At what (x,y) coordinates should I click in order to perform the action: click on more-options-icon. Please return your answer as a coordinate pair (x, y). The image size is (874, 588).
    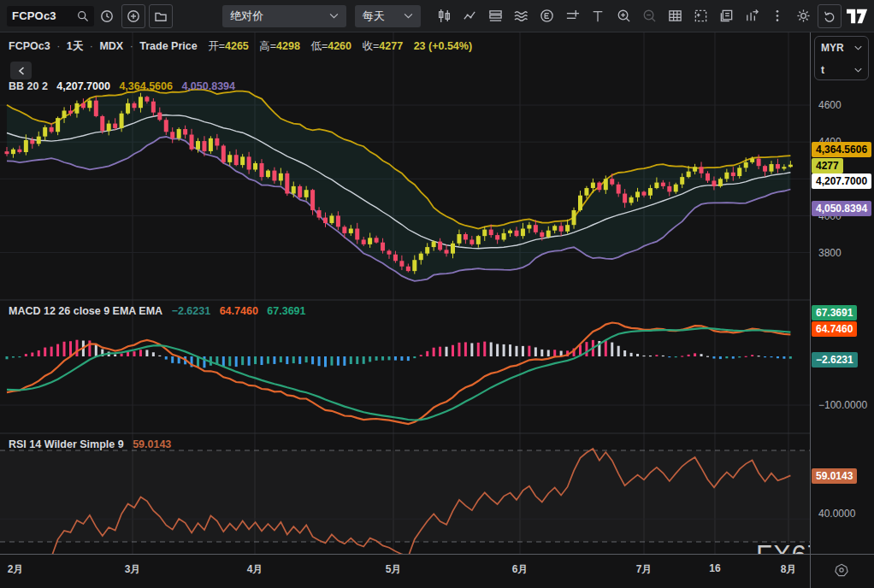
    Looking at the image, I should click on (777, 16).